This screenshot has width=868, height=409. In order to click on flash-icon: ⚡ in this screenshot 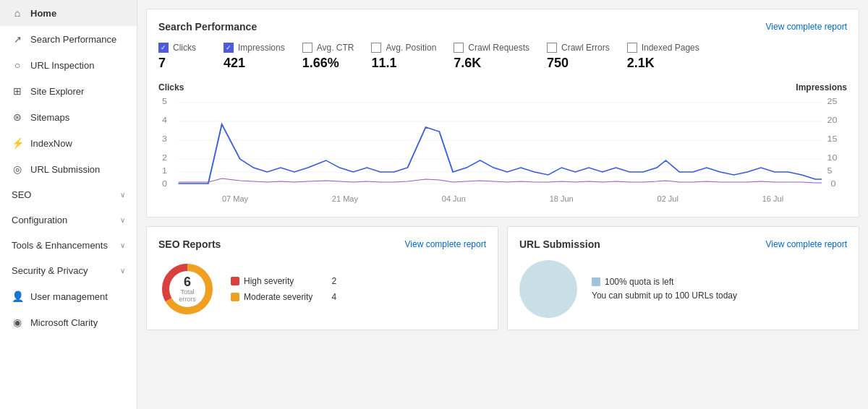, I will do `click(17, 143)`.